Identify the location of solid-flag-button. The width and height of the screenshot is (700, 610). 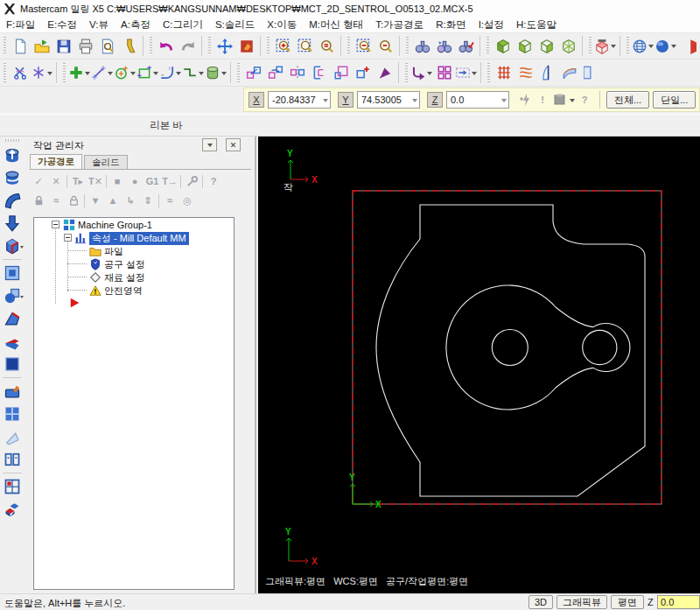
(12, 437).